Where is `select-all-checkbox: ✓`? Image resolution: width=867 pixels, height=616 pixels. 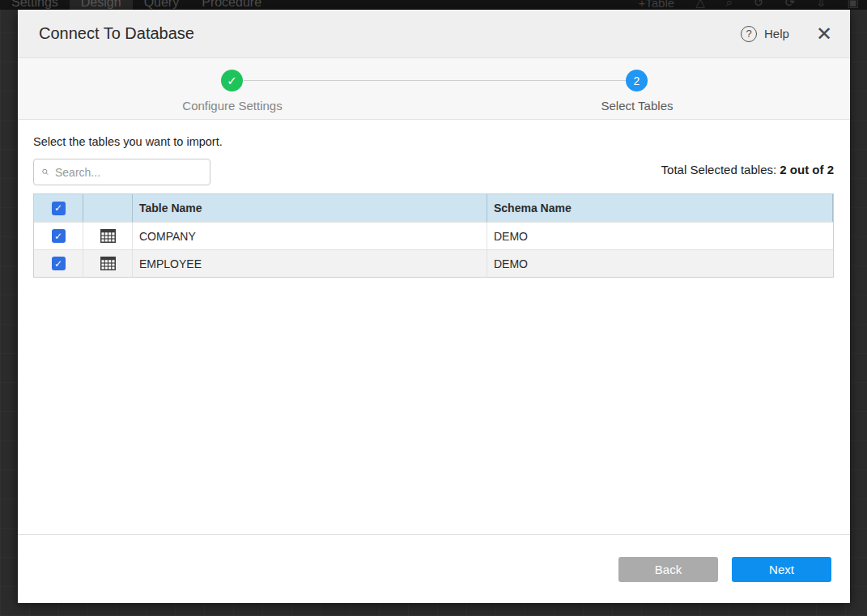 select-all-checkbox: ✓ is located at coordinates (58, 209).